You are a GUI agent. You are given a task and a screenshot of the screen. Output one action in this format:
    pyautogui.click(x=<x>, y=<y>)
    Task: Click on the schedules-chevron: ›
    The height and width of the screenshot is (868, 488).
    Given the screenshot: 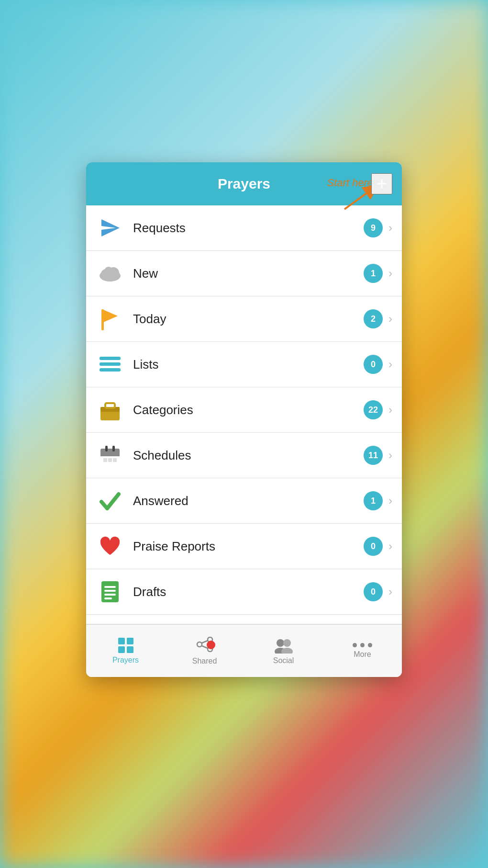 What is the action you would take?
    pyautogui.click(x=390, y=455)
    